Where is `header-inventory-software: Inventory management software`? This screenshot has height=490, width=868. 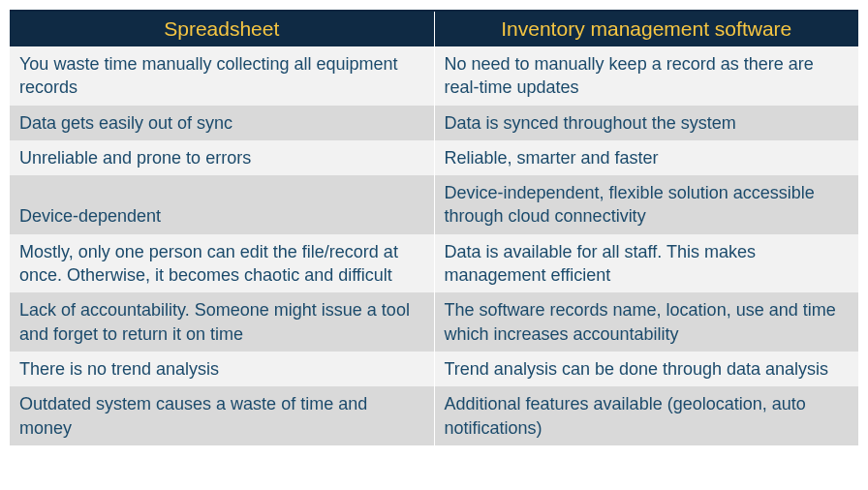 header-inventory-software: Inventory management software is located at coordinates (646, 29).